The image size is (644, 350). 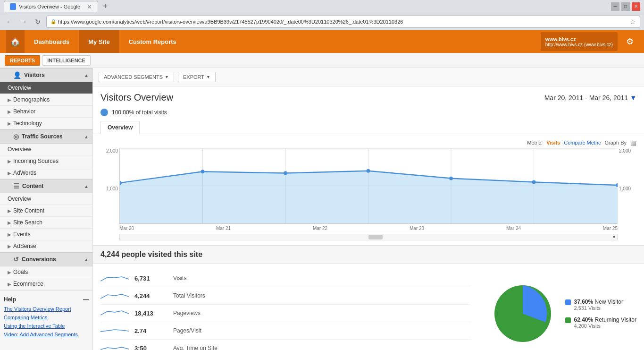 I want to click on scroll-bar: ▼, so click(x=368, y=237).